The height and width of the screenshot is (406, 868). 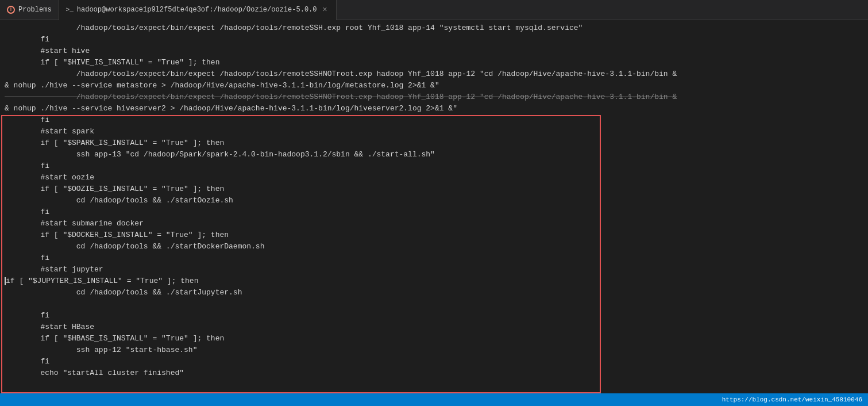 I want to click on code-line-docker-if: if [ "$DOCKER_IS_INSTALL" = "True" ]; th…, so click(x=434, y=235).